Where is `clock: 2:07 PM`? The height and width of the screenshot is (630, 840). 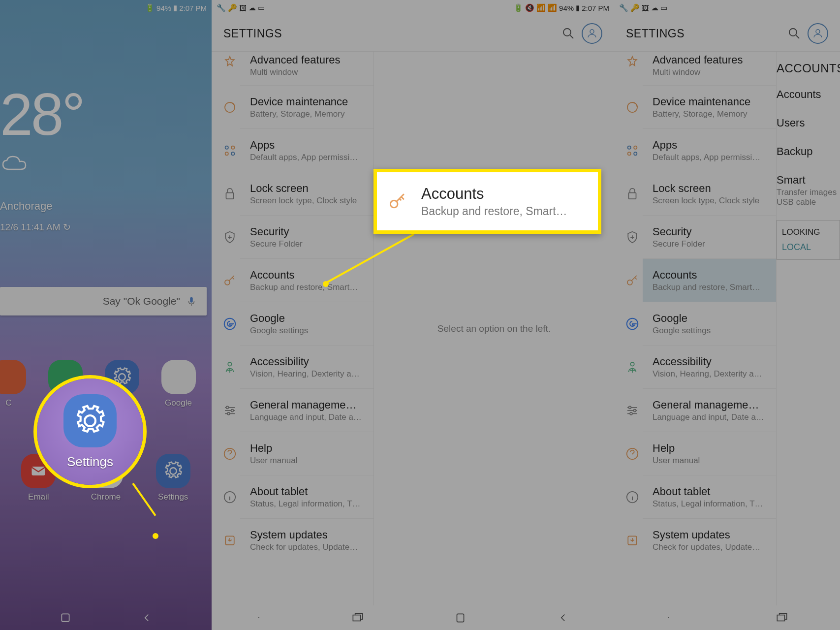
clock: 2:07 PM is located at coordinates (595, 8).